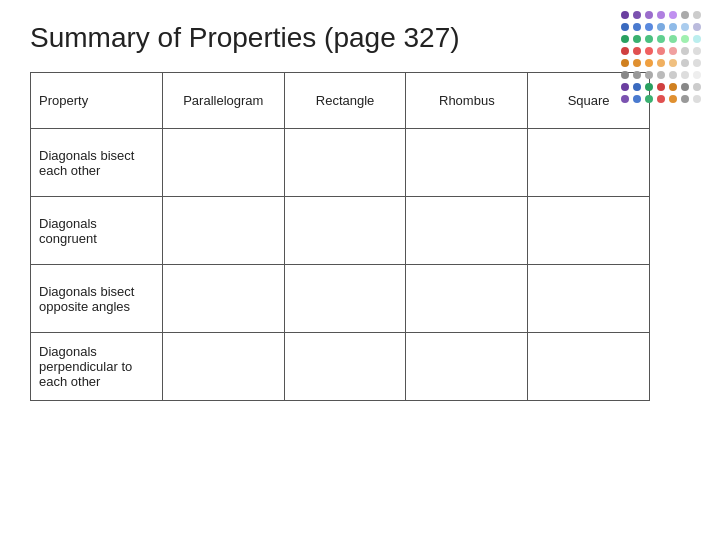  I want to click on table-header-row: Property Parallelogram Rectangle Rhombus…, so click(340, 101).